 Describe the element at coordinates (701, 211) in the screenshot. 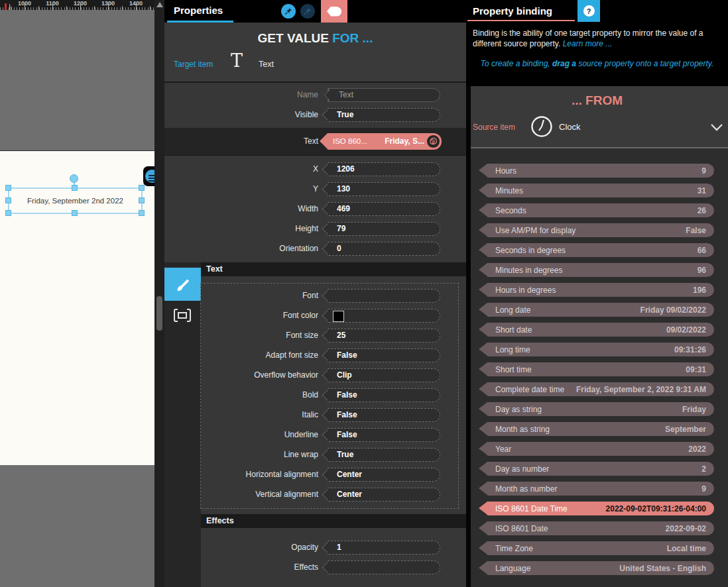

I see `source-property-value: 26` at that location.